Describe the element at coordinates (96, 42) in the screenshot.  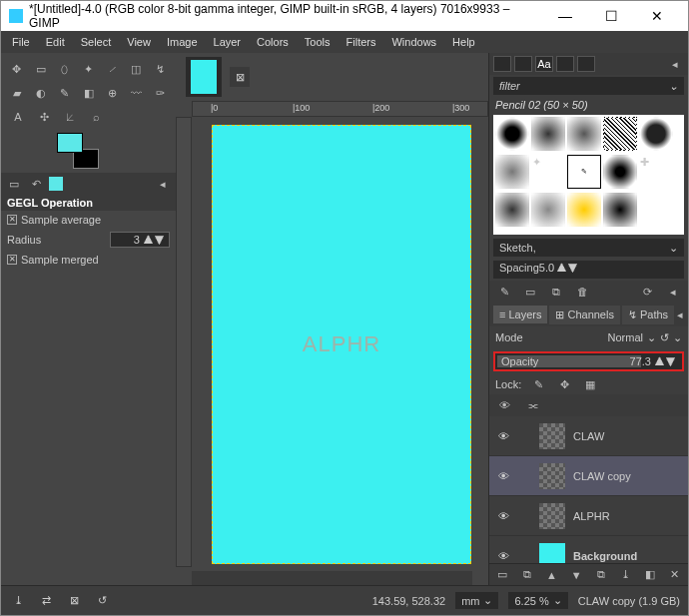
I see `menu-select: Select` at that location.